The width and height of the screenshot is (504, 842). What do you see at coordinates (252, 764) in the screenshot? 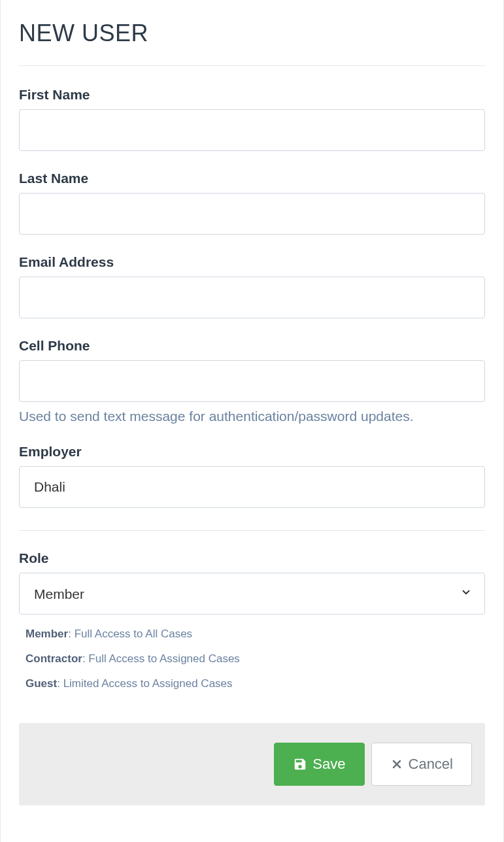
I see `button-bar: Save Cancel` at bounding box center [252, 764].